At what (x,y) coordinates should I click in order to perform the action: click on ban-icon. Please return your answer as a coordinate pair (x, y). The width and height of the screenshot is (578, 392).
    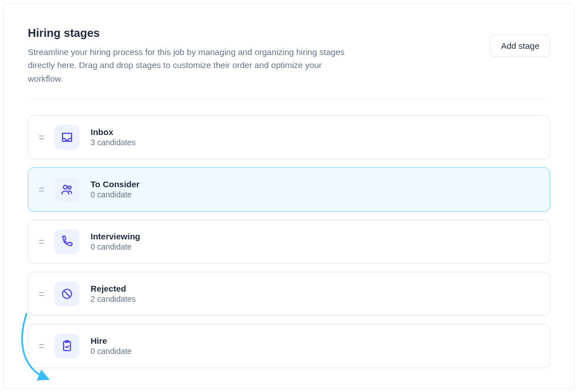
    Looking at the image, I should click on (67, 294).